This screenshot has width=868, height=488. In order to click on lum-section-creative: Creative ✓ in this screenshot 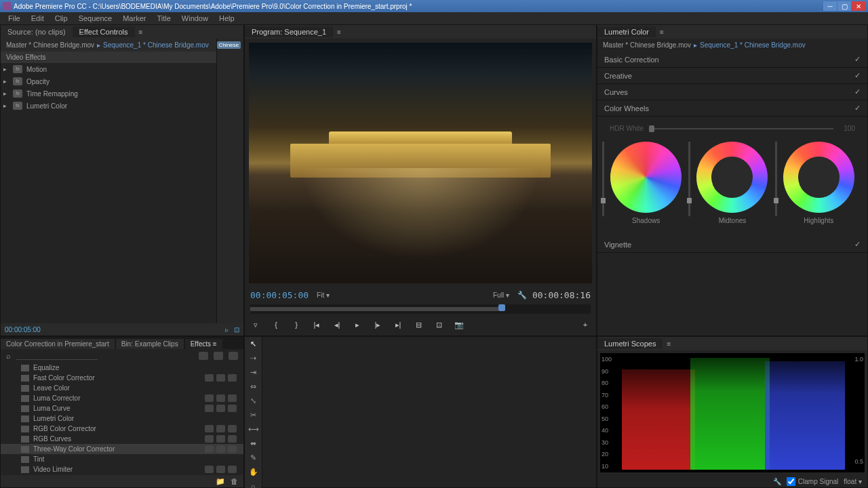, I will do `click(732, 76)`.